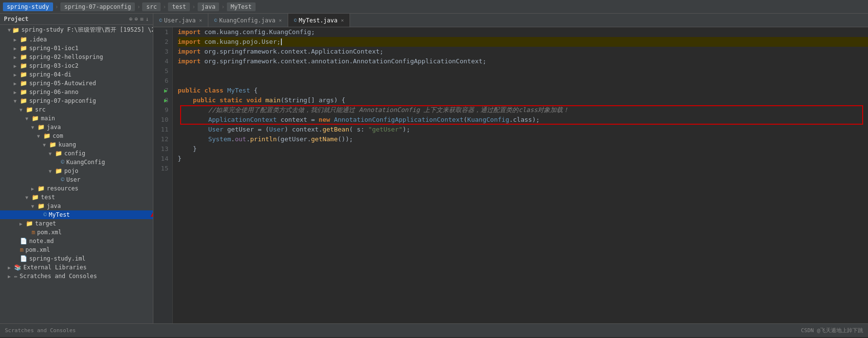 This screenshot has width=868, height=338. Describe the element at coordinates (163, 175) in the screenshot. I see `line-numbers: 1 2 3 4 5 6 7 8 9 10 11 12 13 14 15` at that location.